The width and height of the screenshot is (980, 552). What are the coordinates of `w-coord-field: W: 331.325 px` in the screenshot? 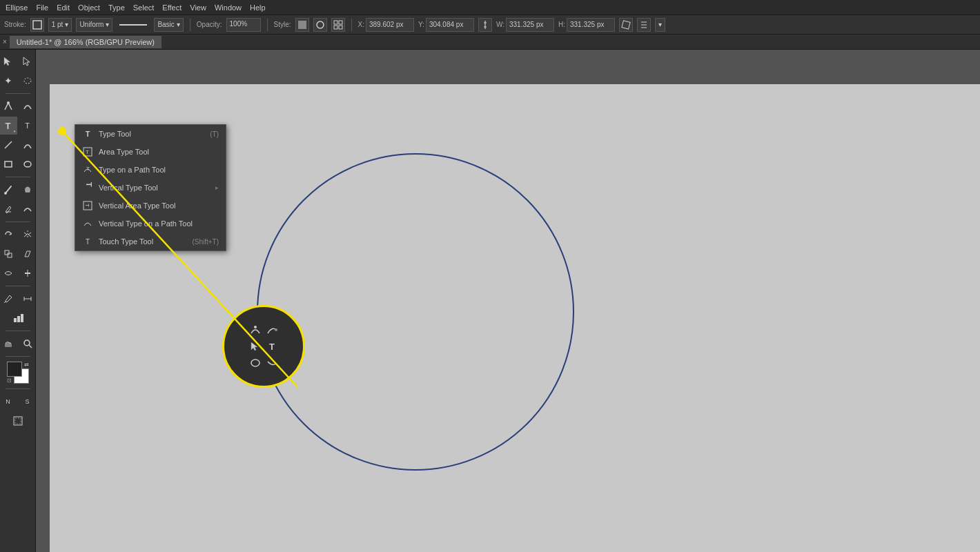 It's located at (525, 25).